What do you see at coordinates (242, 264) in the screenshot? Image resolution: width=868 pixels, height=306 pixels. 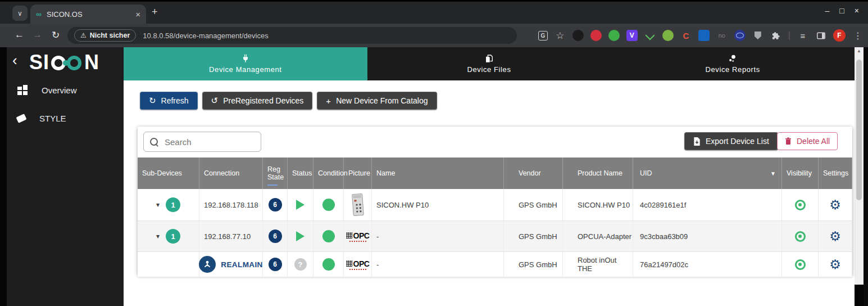 I see `sub-device-name: REALMAIN` at bounding box center [242, 264].